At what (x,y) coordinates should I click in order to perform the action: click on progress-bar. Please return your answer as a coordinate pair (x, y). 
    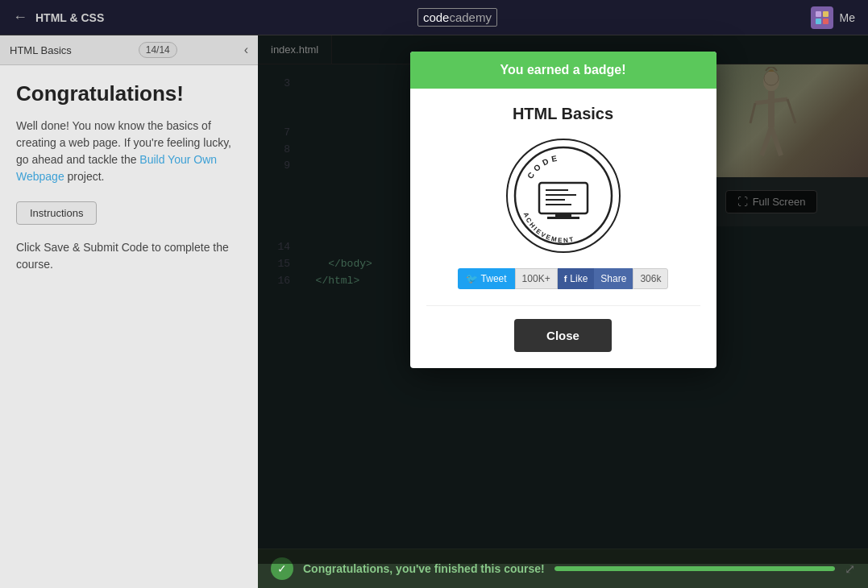
    Looking at the image, I should click on (695, 569).